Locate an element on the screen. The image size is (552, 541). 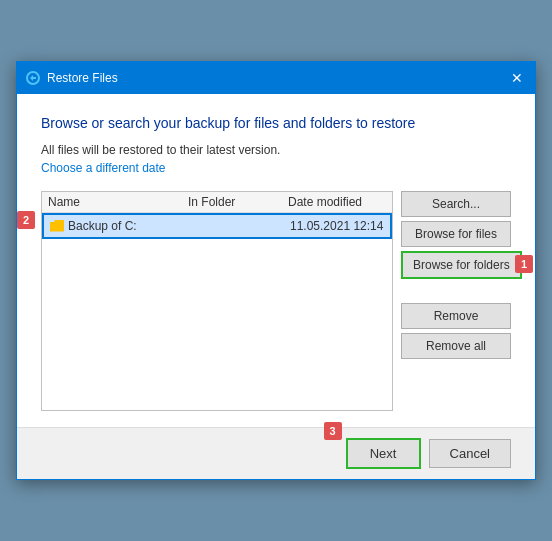
remove-button: Remove is located at coordinates (456, 316).